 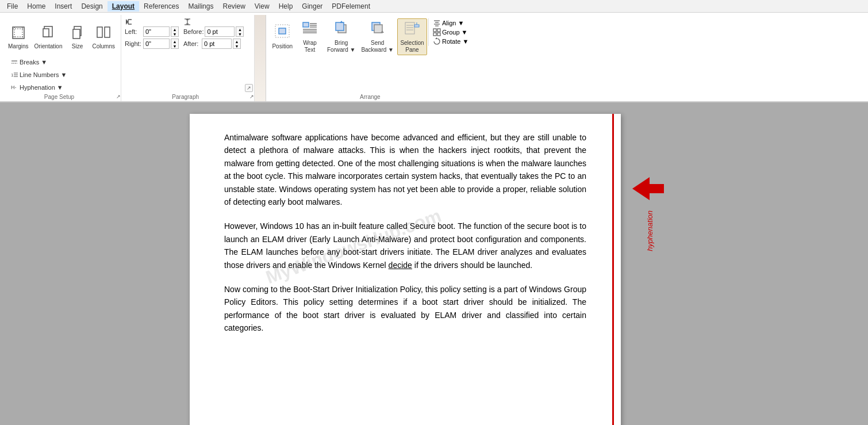 What do you see at coordinates (33, 62) in the screenshot?
I see `breaks-label: Breaks ▼` at bounding box center [33, 62].